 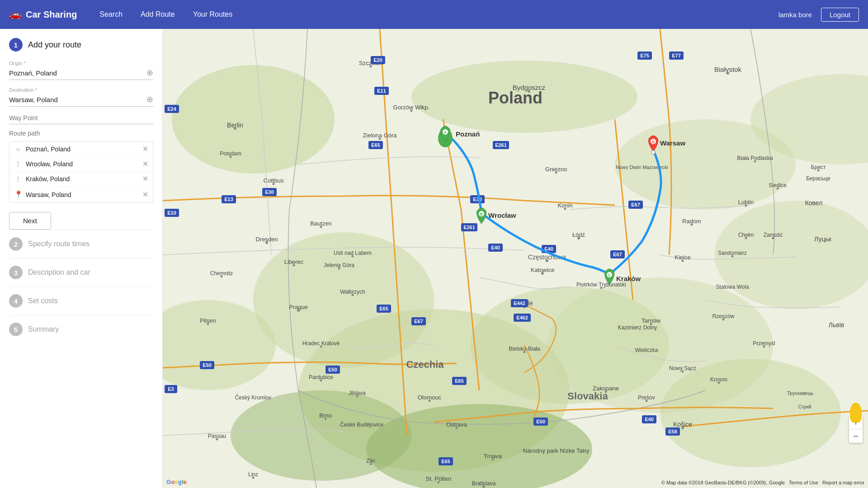 I want to click on svg-text: E67, so click(x=618, y=254).